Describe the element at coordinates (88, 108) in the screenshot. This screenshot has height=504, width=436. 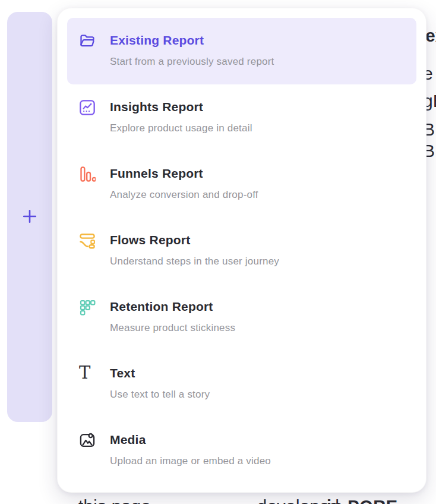
I see `insights-chart-icon` at that location.